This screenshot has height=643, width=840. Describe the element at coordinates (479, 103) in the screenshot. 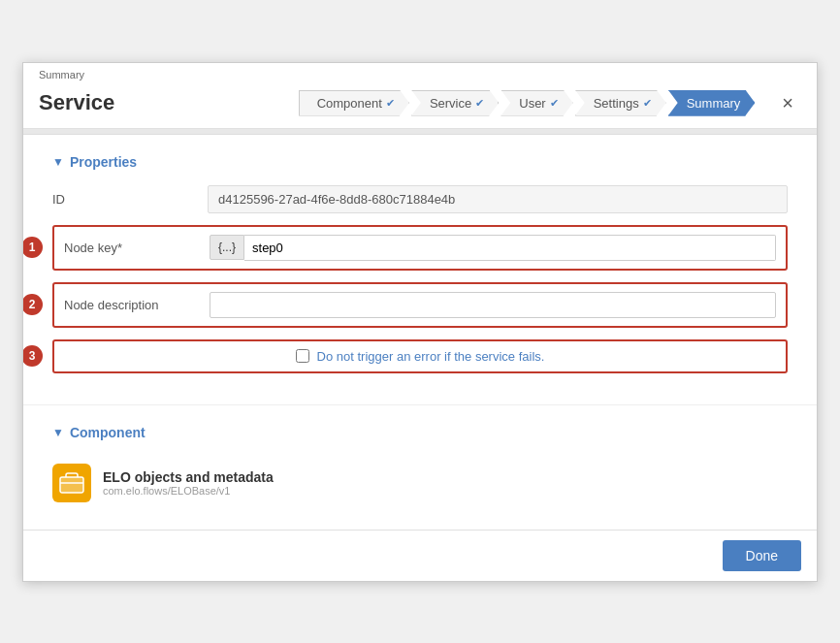

I see `step-service-check: ✔` at that location.